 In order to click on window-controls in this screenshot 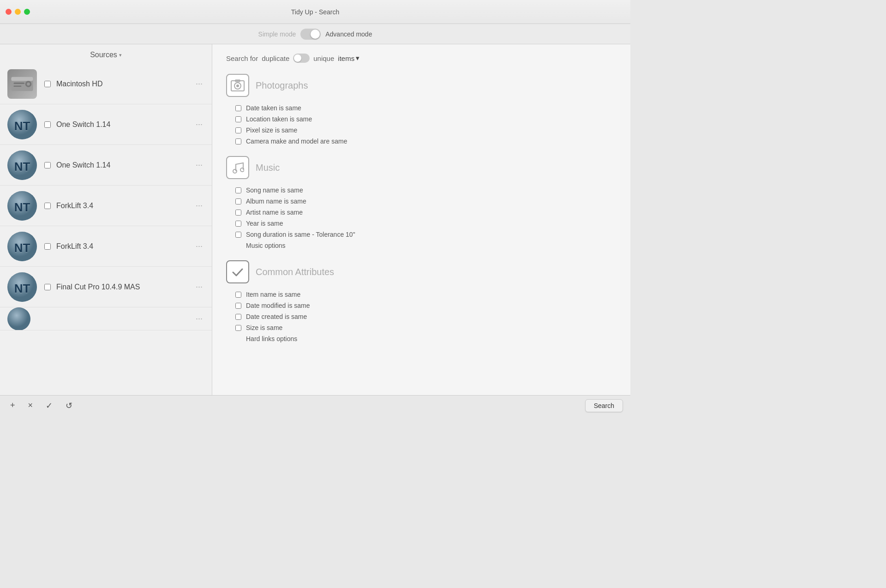, I will do `click(18, 12)`.